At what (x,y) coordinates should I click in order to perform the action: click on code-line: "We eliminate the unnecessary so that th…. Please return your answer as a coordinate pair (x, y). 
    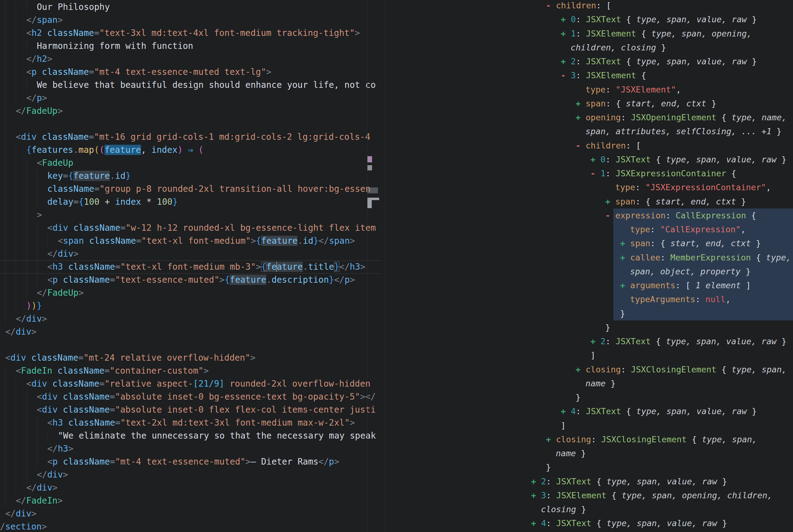
    Looking at the image, I should click on (191, 436).